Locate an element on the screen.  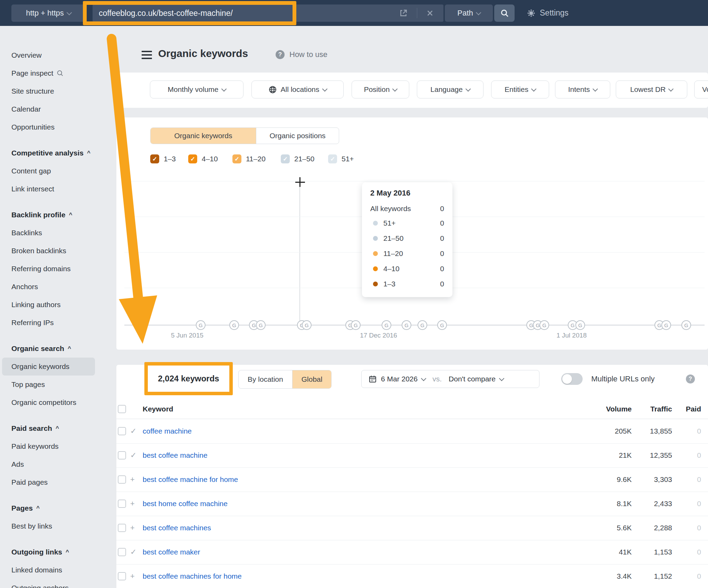
select-all-checkbox is located at coordinates (122, 409).